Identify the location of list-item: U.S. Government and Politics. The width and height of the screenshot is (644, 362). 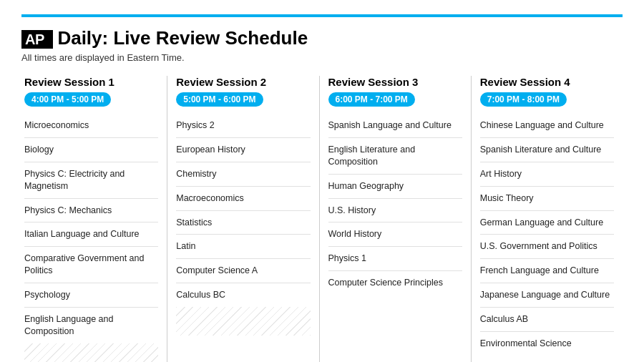
(547, 247).